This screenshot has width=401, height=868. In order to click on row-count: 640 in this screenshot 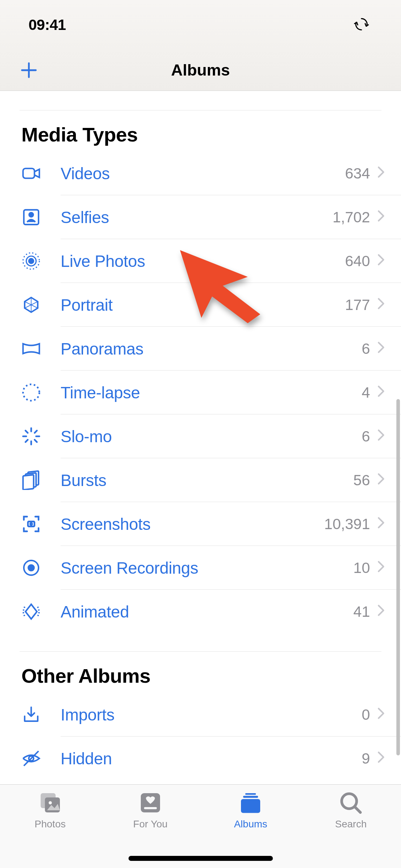, I will do `click(358, 261)`.